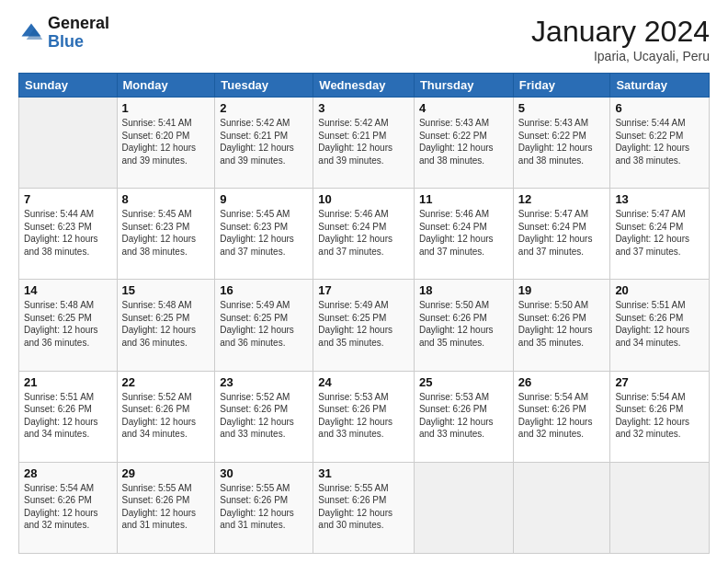  What do you see at coordinates (265, 144) in the screenshot?
I see `day-cell: 2Sunrise: 5:42 AMSunset: 6:21 PMDaylight…` at bounding box center [265, 144].